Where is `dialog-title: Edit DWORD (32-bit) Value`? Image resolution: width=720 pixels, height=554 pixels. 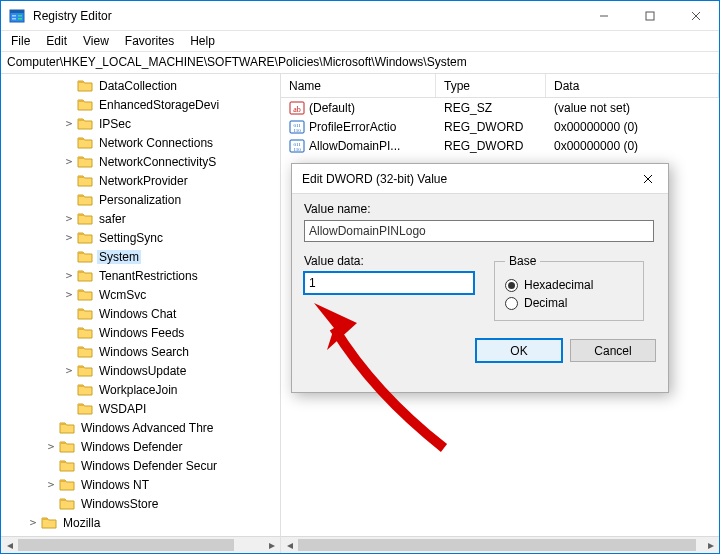
dialog-title: Edit DWORD (32-bit) Value is located at coordinates (465, 179).